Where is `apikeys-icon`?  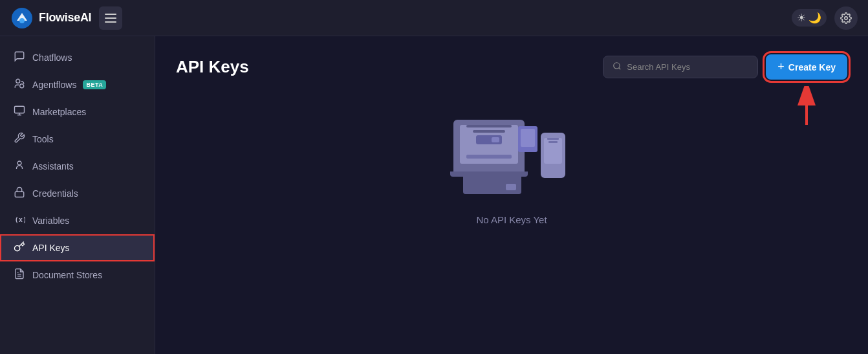
apikeys-icon is located at coordinates (19, 248).